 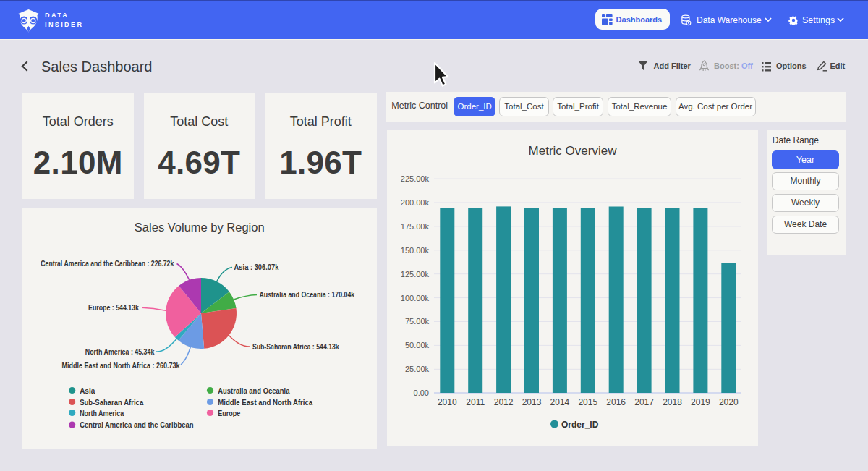 What do you see at coordinates (417, 321) in the screenshot?
I see `svg-text: 75.00k` at bounding box center [417, 321].